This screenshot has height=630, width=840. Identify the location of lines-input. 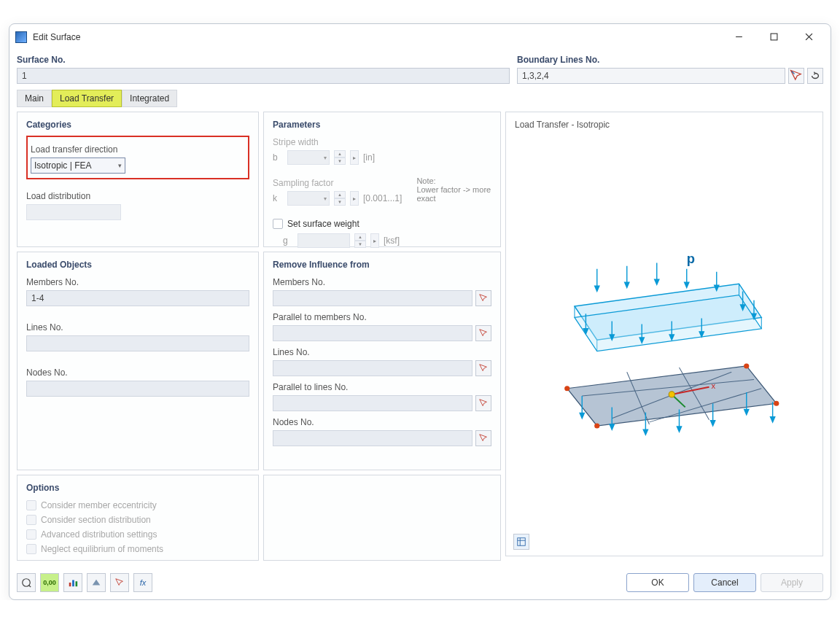
(138, 343).